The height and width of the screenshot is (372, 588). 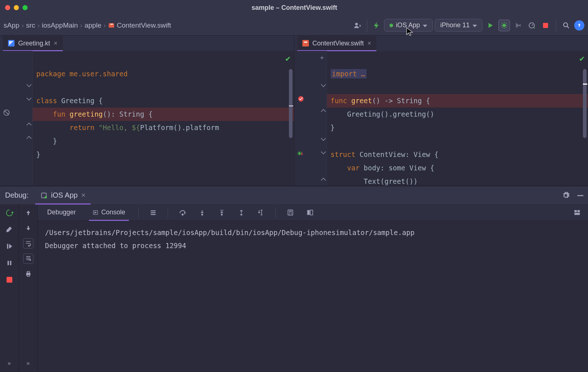 I want to click on down-stack-icon, so click(x=28, y=228).